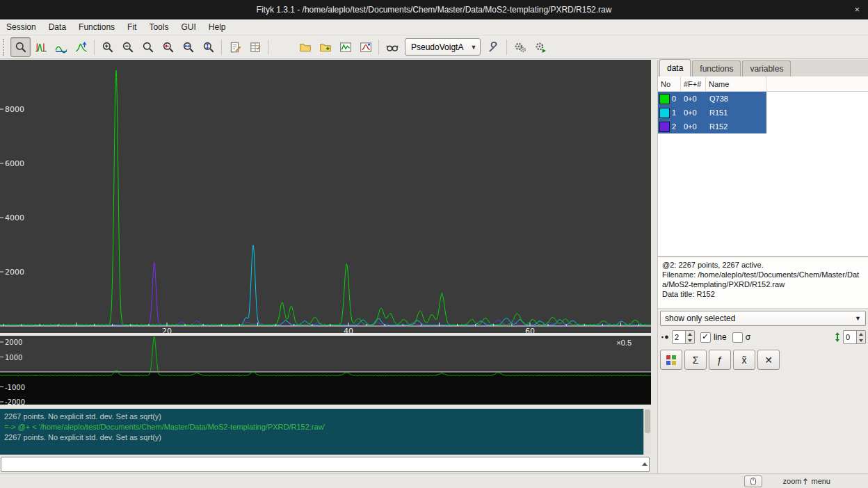 The height and width of the screenshot is (488, 868). Describe the element at coordinates (736, 83) in the screenshot. I see `header-name: Name` at that location.